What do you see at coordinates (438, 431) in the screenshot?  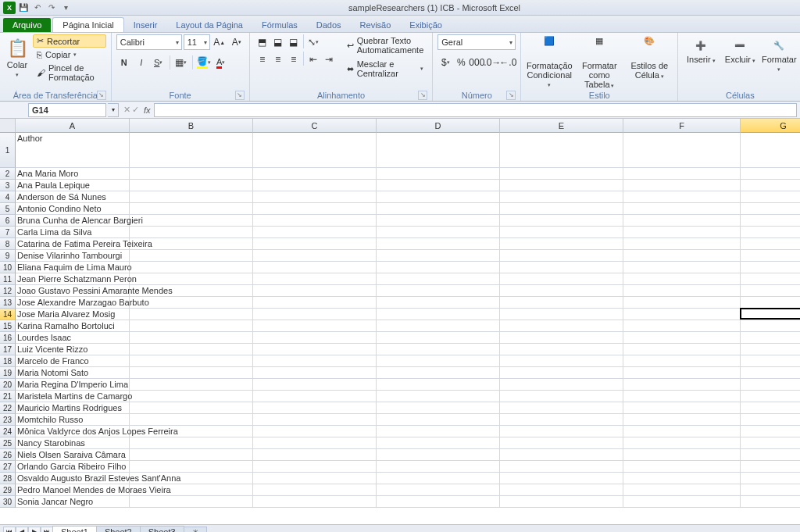 I see `cell-D24` at bounding box center [438, 431].